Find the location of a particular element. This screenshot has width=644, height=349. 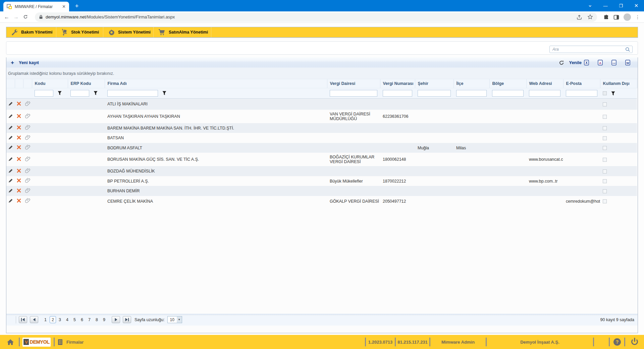

filter-input-web is located at coordinates (545, 93).